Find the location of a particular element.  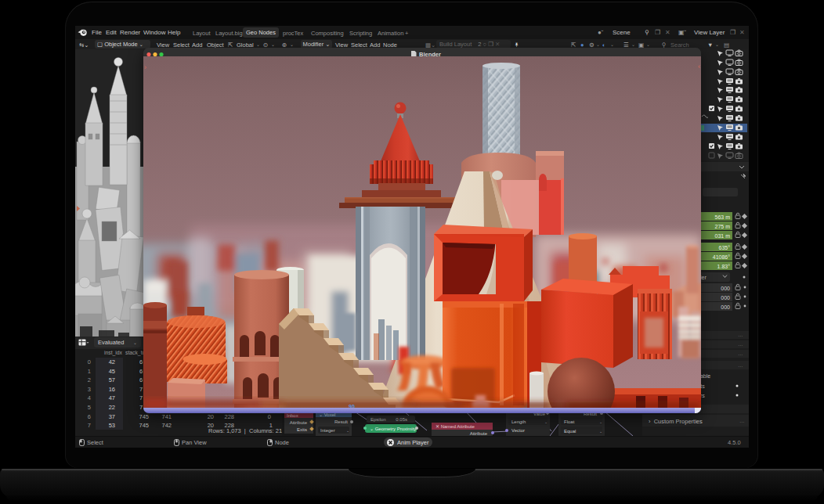

svg-text: 563 m is located at coordinates (723, 218).